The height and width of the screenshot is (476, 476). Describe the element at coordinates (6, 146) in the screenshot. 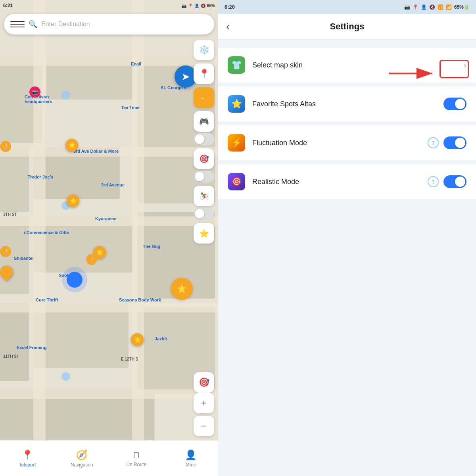

I see `map-marker-food1: 🍴` at that location.